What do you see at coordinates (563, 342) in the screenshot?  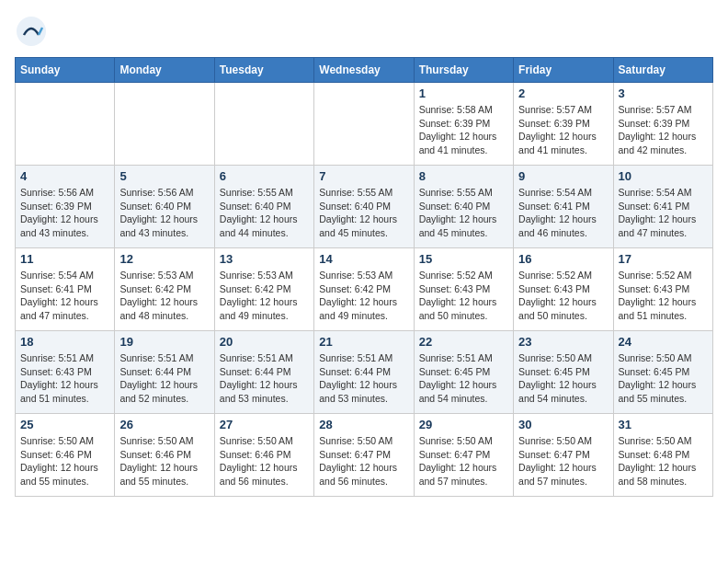 I see `day-number: 23` at bounding box center [563, 342].